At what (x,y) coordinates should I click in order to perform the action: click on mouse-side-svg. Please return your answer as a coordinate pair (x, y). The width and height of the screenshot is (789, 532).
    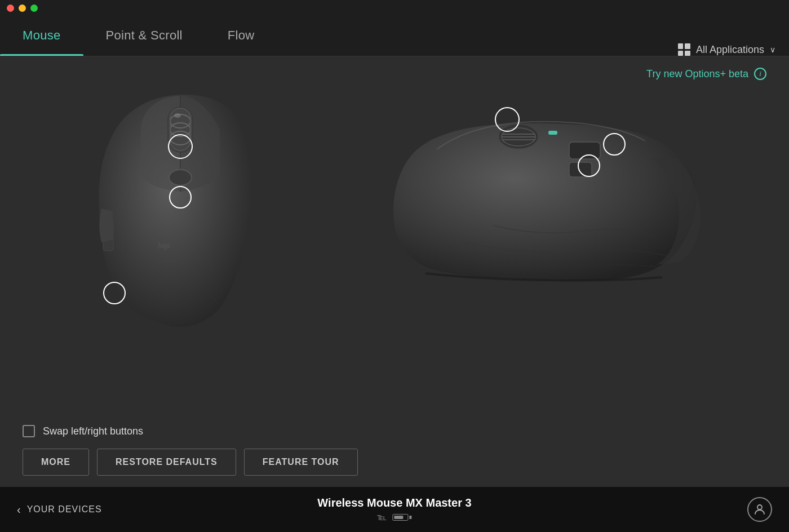
    Looking at the image, I should click on (544, 203).